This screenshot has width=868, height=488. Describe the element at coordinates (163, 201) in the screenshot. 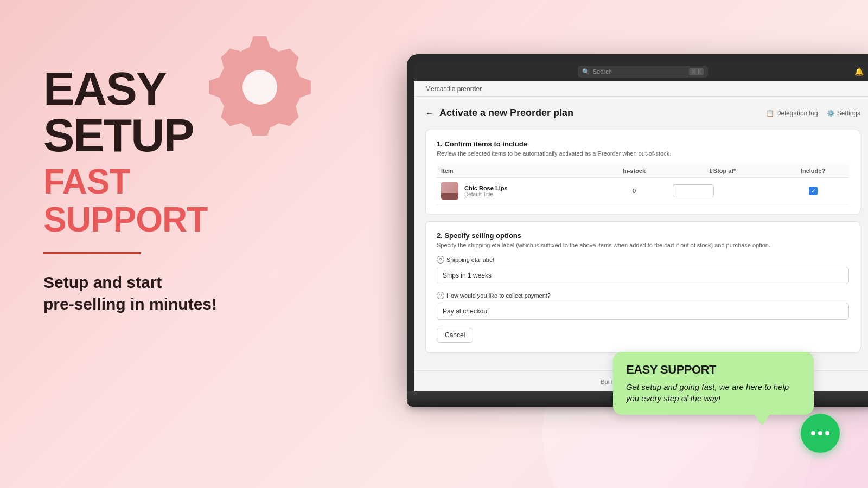

I see `headline-fast-support: FAST SUPPORT` at that location.